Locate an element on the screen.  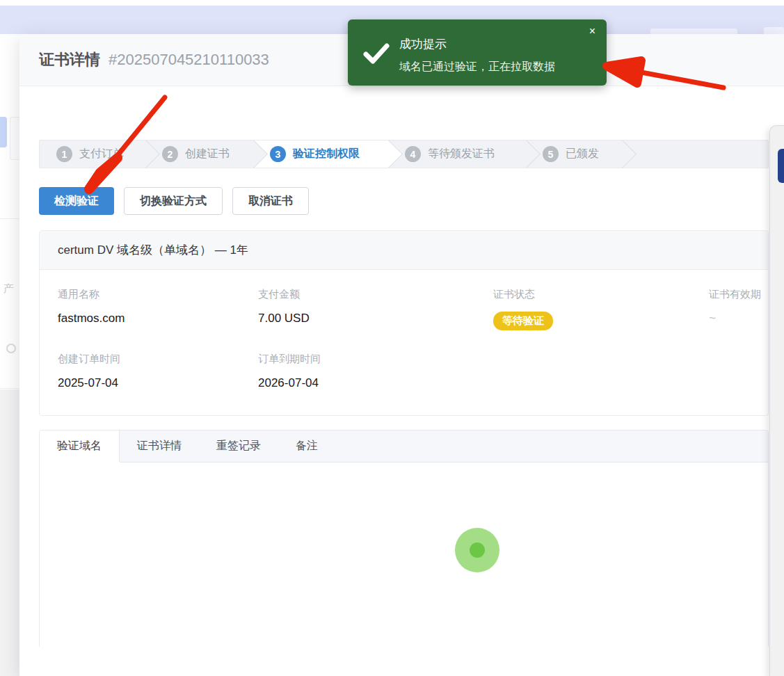
background-menu-fragment is located at coordinates (3, 132).